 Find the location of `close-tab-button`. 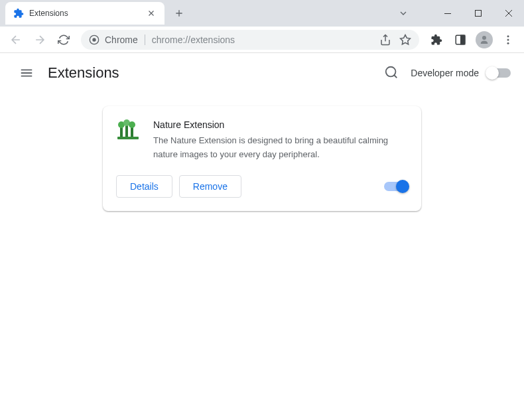

close-tab-button is located at coordinates (151, 13).